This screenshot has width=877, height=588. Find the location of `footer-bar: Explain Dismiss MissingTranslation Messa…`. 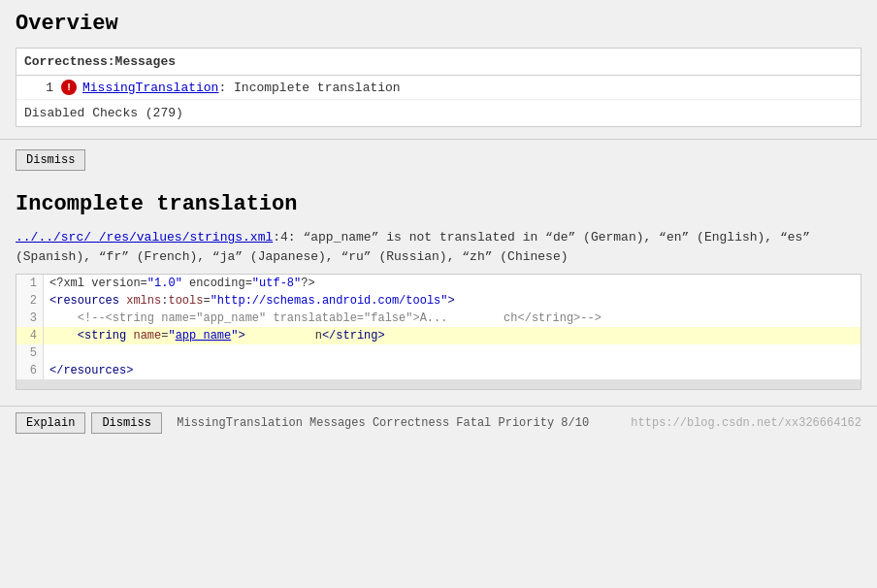

footer-bar: Explain Dismiss MissingTranslation Messa… is located at coordinates (438, 423).